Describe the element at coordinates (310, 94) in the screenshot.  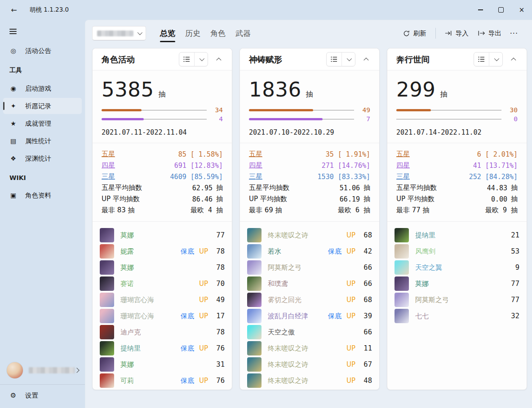
I see `total-pulls-unit: 抽` at that location.